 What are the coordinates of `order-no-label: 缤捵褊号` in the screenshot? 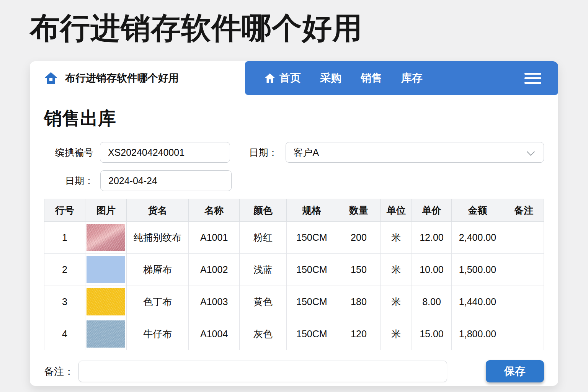 It's located at (69, 152).